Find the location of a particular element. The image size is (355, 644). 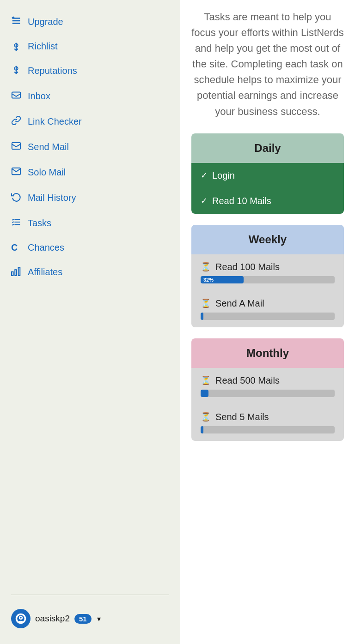

daily-header: Daily is located at coordinates (268, 148).